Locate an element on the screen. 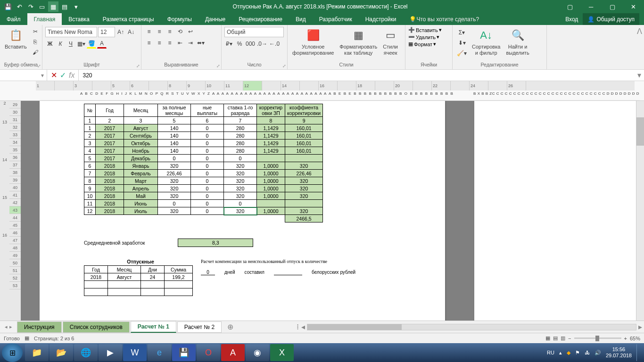 This screenshot has width=644, height=362. zoom-value: 65% is located at coordinates (635, 338).